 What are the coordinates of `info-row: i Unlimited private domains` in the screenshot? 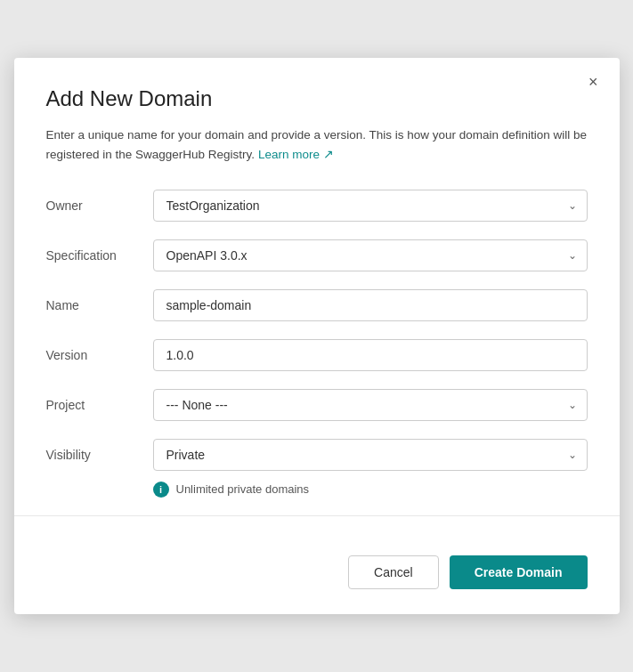 It's located at (370, 490).